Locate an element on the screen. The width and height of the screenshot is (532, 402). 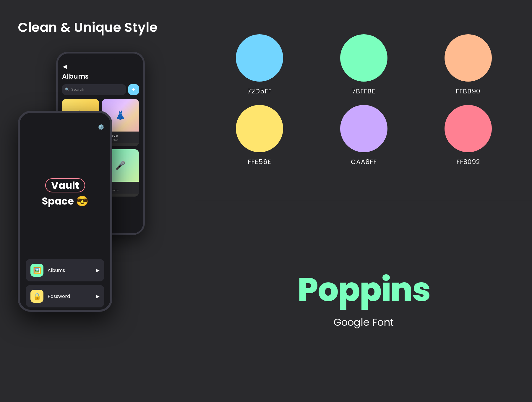
phone-front: ⚙️ Vault Space 😎 🖼️ Albums ▶ 🔒 Password is located at coordinates (65, 211).